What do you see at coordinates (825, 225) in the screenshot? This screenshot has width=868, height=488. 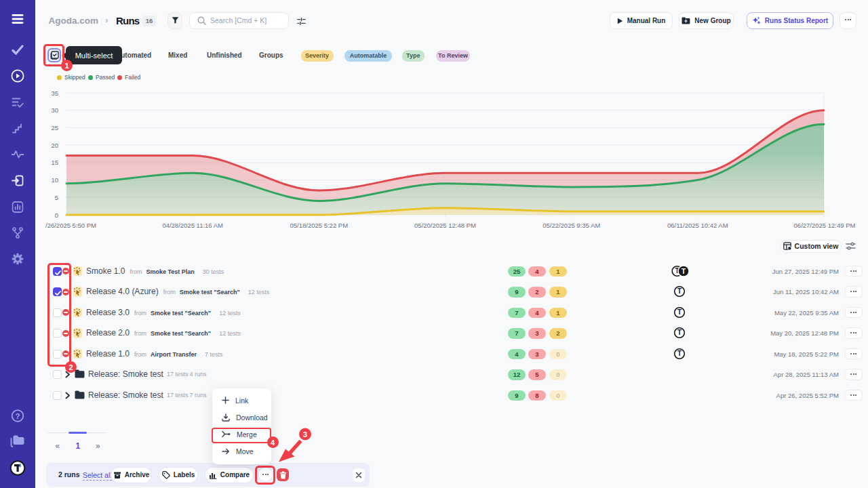 I see `svg-text: 06/27/2025 12:49 PM` at bounding box center [825, 225].